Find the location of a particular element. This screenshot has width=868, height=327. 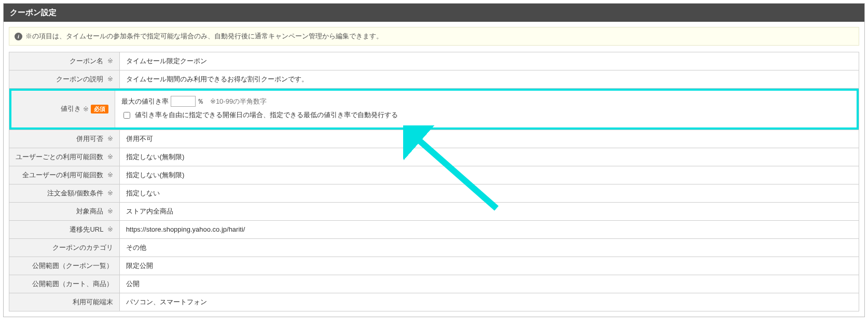

value-target-items: ストア内全商品 is located at coordinates (489, 211).